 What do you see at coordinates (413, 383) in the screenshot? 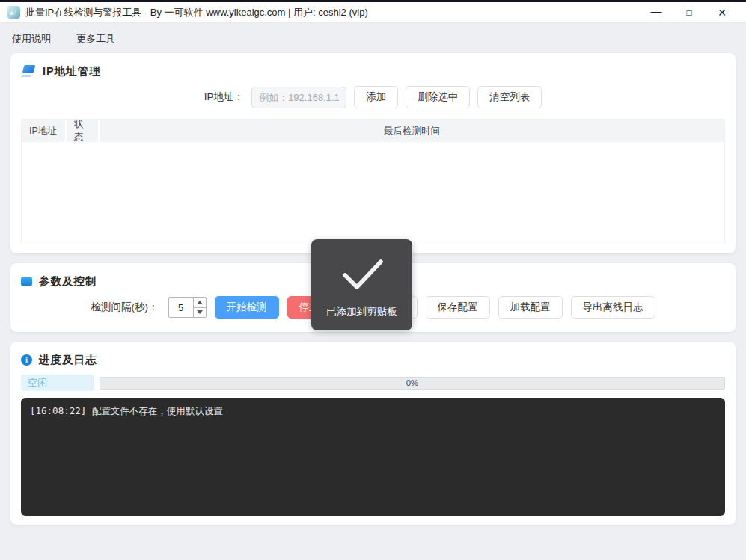
I see `progress-percent: 0%` at bounding box center [413, 383].